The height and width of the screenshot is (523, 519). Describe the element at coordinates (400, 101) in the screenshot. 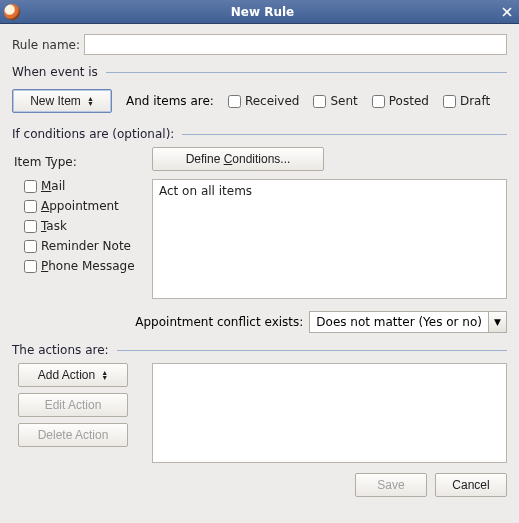

I see `posted-checkbox: Posted` at that location.